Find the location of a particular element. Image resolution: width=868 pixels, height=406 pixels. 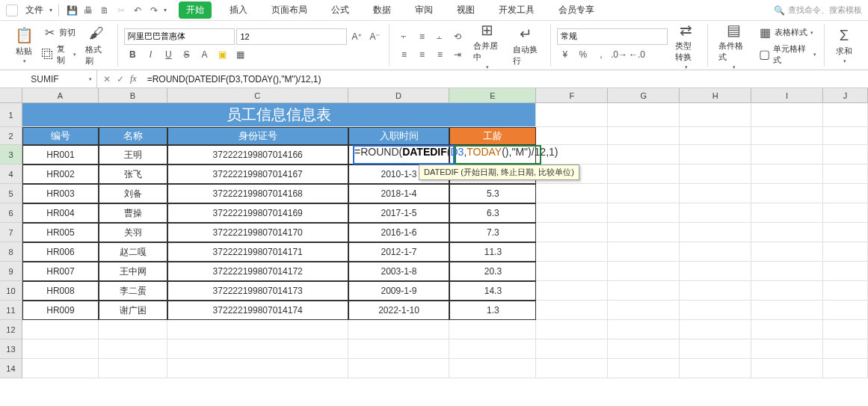

col-header-J: J is located at coordinates (846, 96).